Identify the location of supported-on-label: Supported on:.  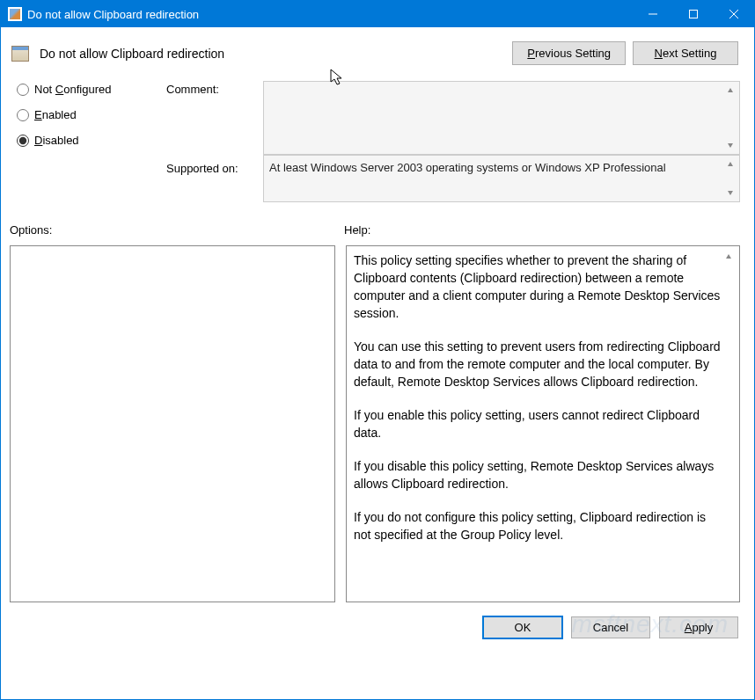
(210, 165).